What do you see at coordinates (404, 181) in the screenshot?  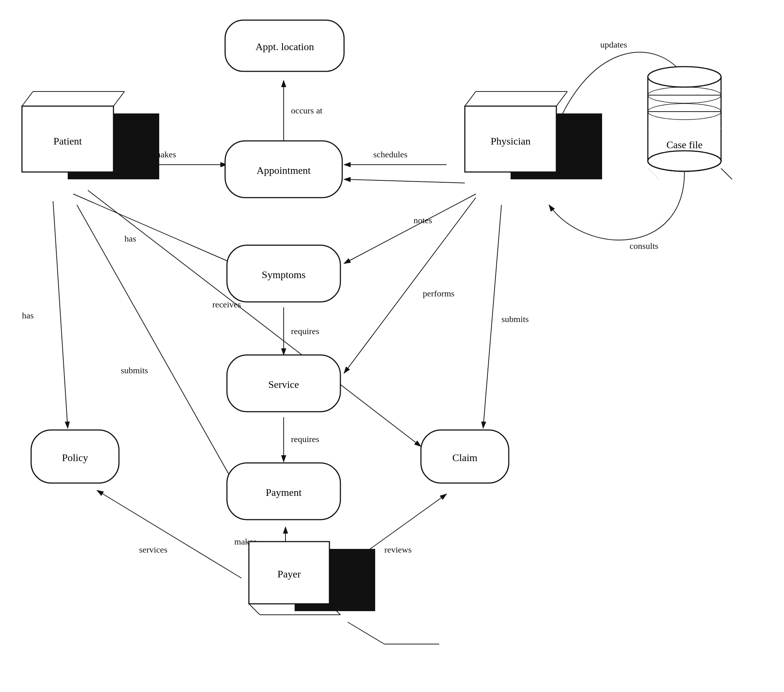 I see `edge-physician-appt2` at bounding box center [404, 181].